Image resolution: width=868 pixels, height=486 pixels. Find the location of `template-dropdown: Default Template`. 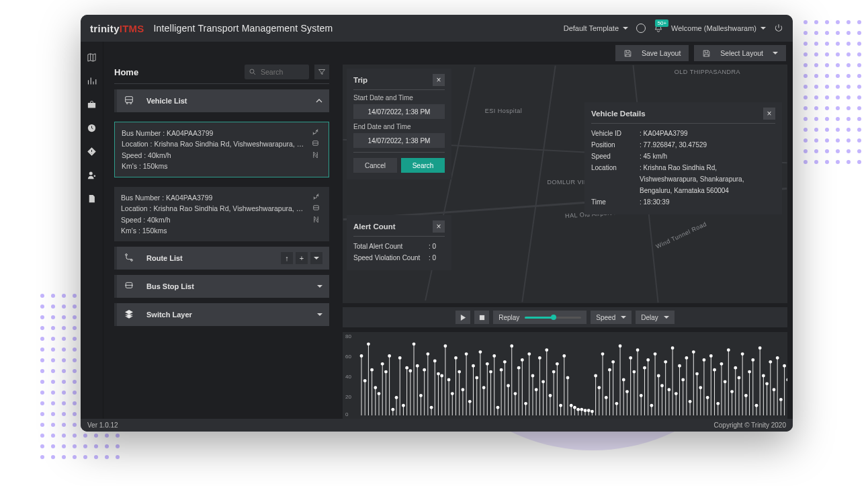

template-dropdown: Default Template is located at coordinates (596, 28).